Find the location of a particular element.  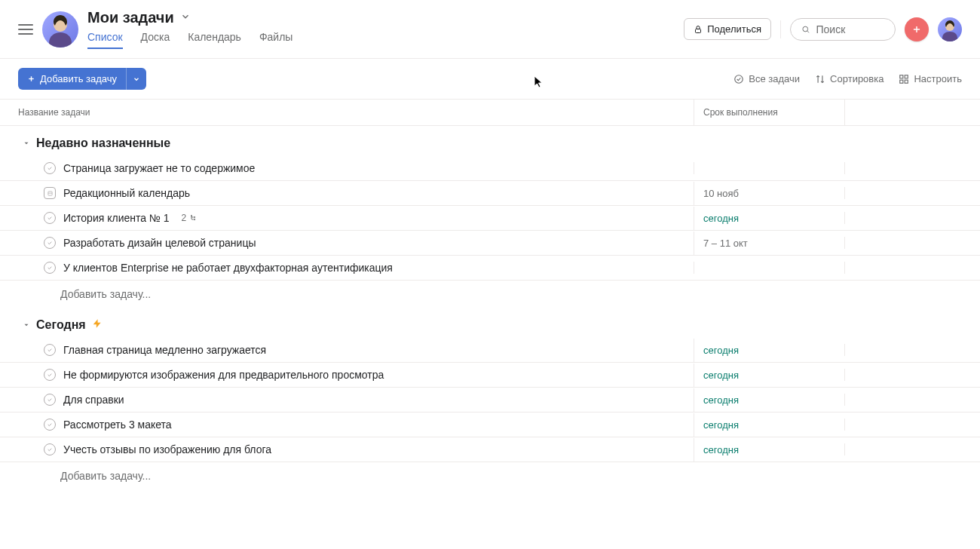

section-title: Недавно назначенные is located at coordinates (103, 143).